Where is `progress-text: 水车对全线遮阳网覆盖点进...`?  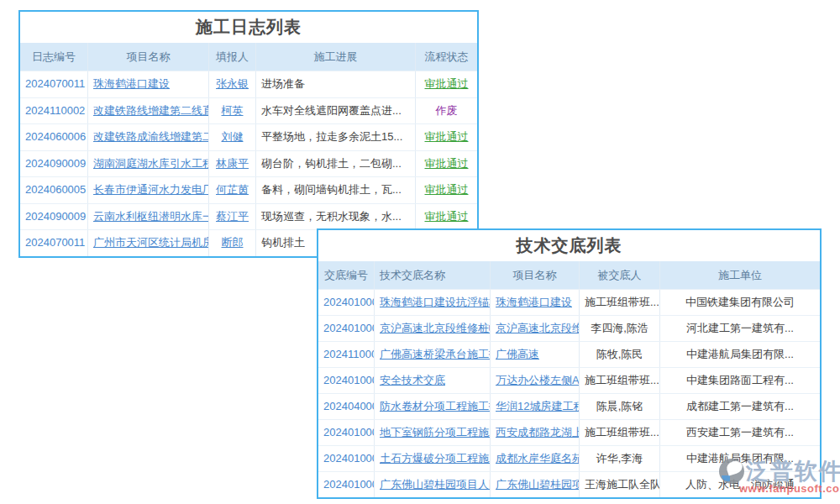
progress-text: 水车对全线遮阳网覆盖点进... is located at coordinates (336, 111).